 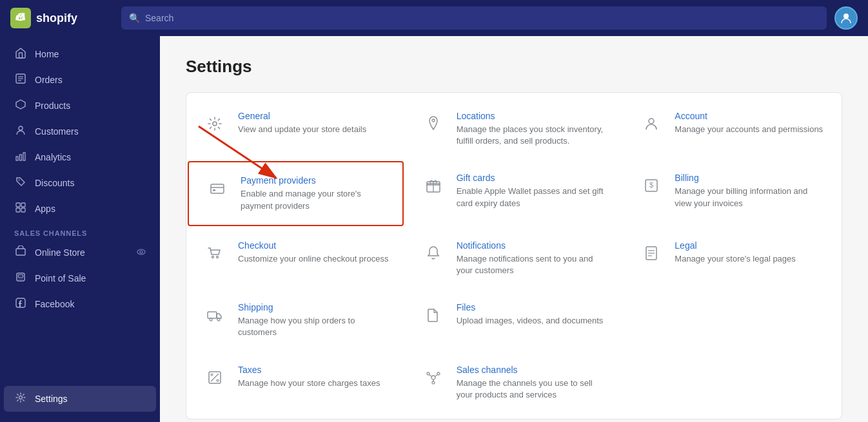 I want to click on sidebar-item-analytics: Analytics, so click(x=80, y=157).